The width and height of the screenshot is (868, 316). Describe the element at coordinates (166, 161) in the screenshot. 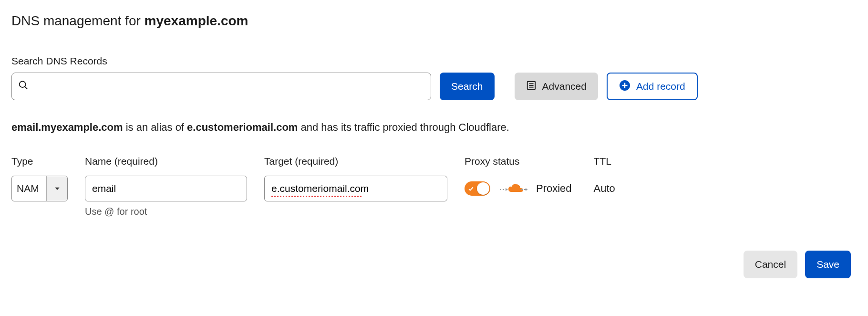

I see `name-label: Name (required)` at that location.